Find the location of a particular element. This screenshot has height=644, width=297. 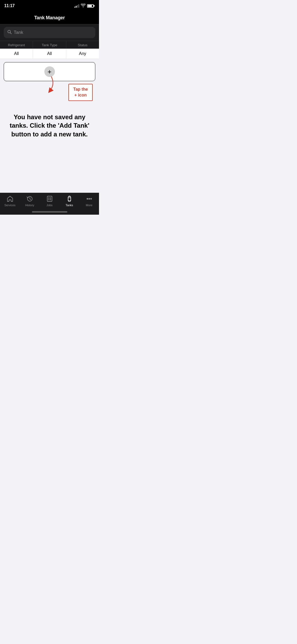

tab-more-label: More is located at coordinates (89, 205).